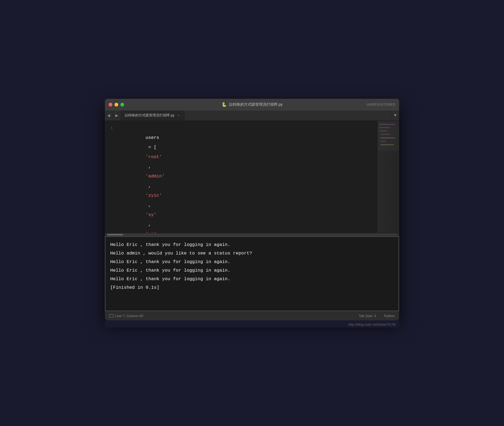 This screenshot has width=504, height=426. What do you see at coordinates (390, 316) in the screenshot?
I see `language-label: Python` at bounding box center [390, 316].